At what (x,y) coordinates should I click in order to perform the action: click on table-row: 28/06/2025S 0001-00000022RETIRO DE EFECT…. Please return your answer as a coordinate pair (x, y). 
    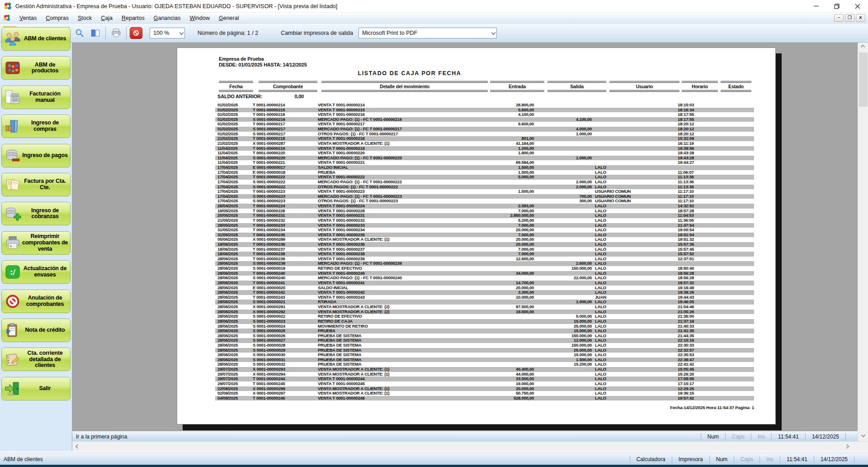
    Looking at the image, I should click on (485, 317).